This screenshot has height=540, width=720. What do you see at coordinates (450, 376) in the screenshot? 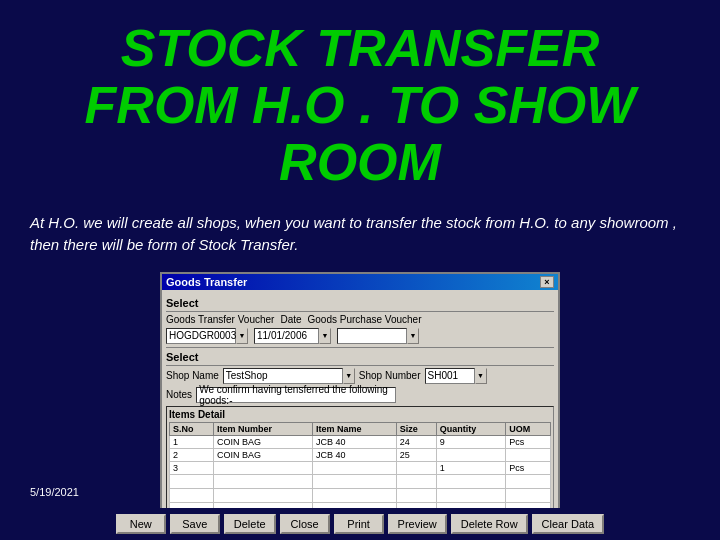
I see `shop-number-input: SH001` at bounding box center [450, 376].